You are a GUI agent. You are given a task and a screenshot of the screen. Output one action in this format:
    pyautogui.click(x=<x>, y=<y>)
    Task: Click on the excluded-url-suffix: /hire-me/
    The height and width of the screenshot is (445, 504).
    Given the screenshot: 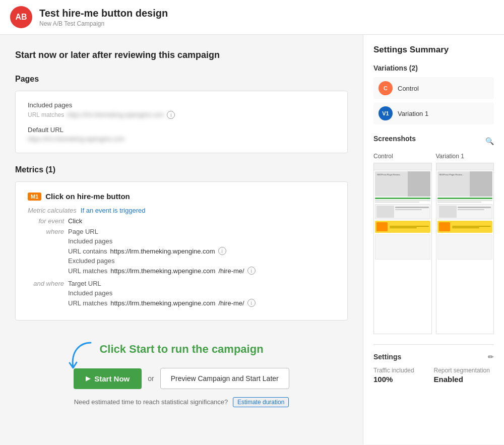 What is the action you would take?
    pyautogui.click(x=231, y=271)
    